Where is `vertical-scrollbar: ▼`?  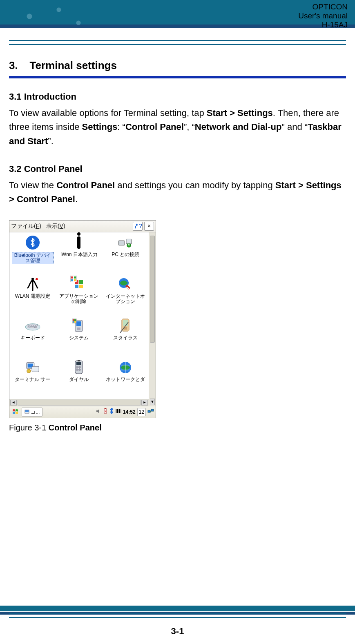 vertical-scrollbar: ▼ is located at coordinates (152, 319).